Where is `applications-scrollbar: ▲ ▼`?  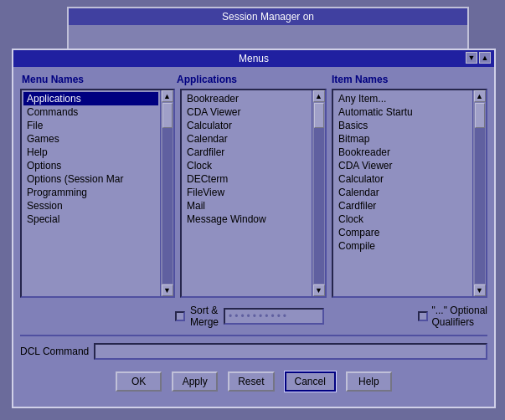
applications-scrollbar: ▲ ▼ is located at coordinates (318, 193).